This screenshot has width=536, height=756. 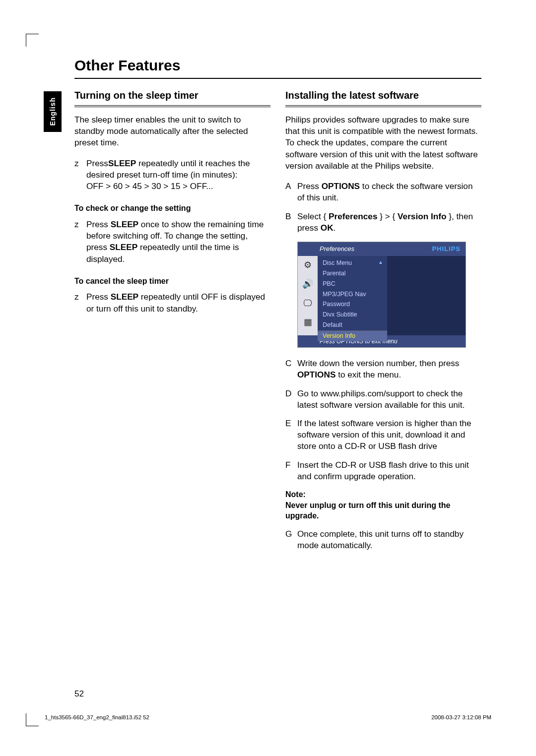 I want to click on sleep-step-3: z Press SLEEP repeatedly until OFF is di…, so click(x=173, y=303).